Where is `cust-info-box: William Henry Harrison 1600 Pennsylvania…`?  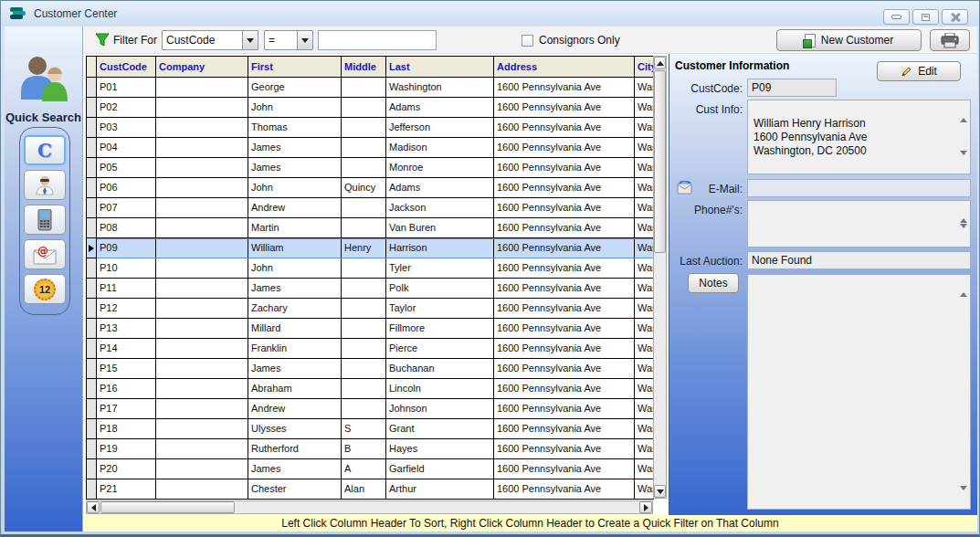 cust-info-box: William Henry Harrison 1600 Pennsylvania… is located at coordinates (859, 137).